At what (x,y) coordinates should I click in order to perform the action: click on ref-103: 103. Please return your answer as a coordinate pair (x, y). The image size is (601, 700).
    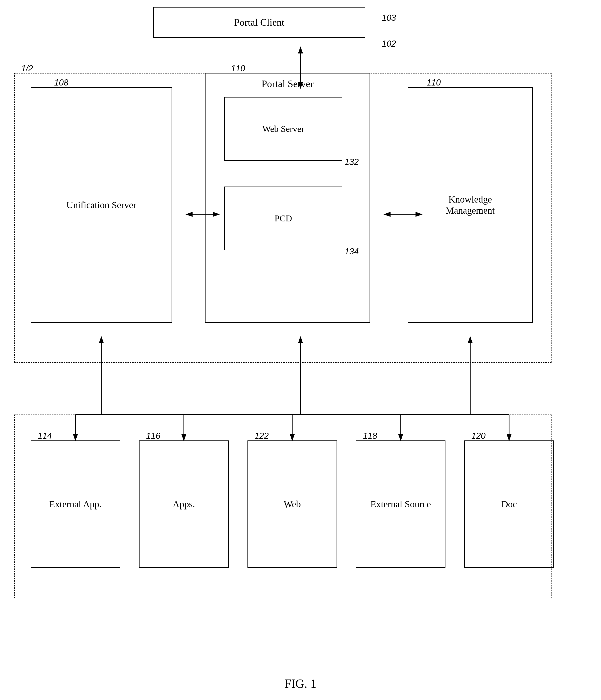
    Looking at the image, I should click on (389, 18).